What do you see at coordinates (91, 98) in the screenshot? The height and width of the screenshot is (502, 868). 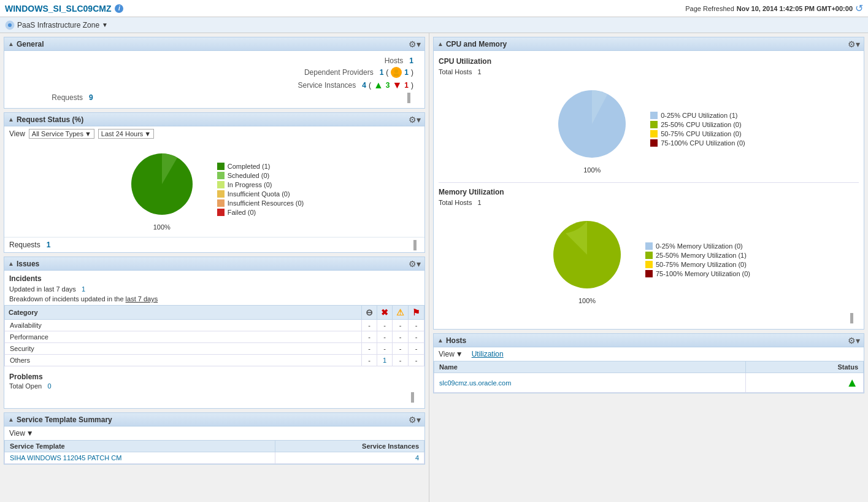 I see `requests-value: 9` at bounding box center [91, 98].